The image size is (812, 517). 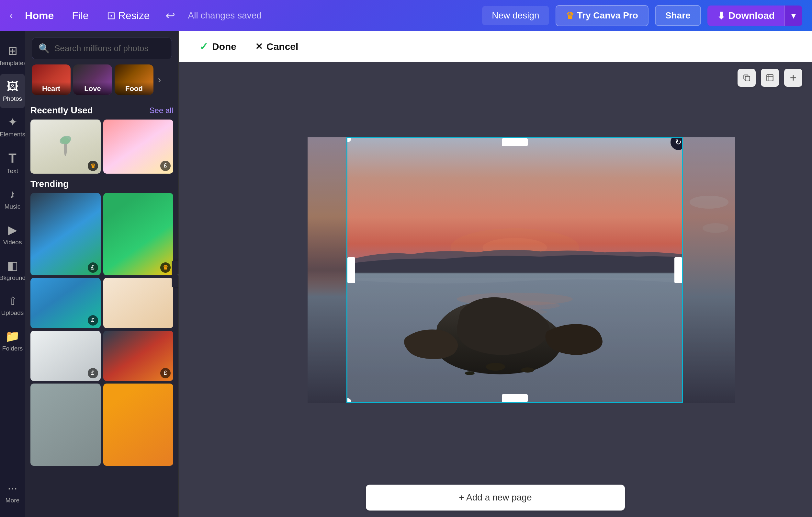 I want to click on recently-used-title: Recently Used, so click(x=62, y=111).